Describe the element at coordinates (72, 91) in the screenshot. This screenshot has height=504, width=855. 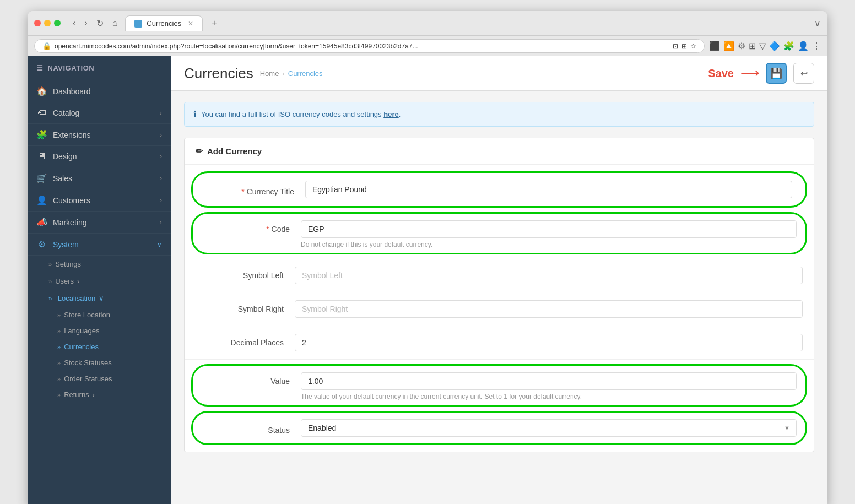
I see `sidebar-item-label-dashboard: Dashboard` at that location.